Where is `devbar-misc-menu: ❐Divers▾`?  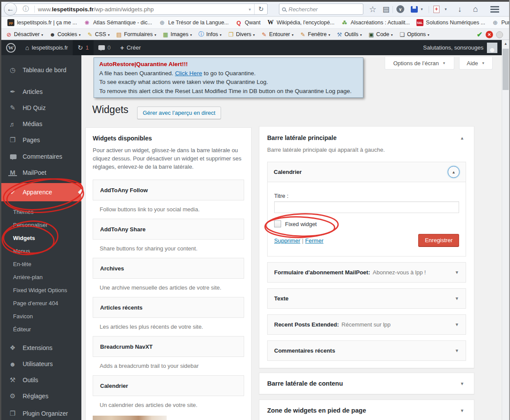
devbar-misc-menu: ❐Divers▾ is located at coordinates (241, 35).